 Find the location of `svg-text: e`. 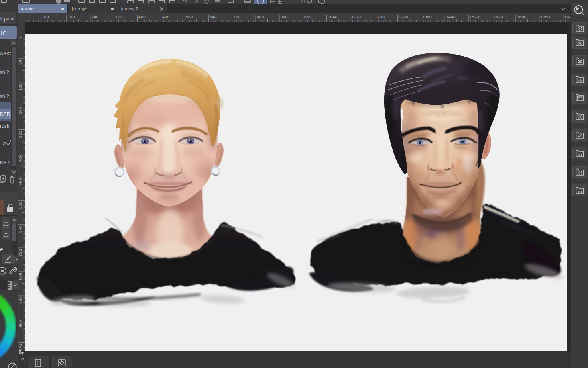

svg-text: e is located at coordinates (2, 249).